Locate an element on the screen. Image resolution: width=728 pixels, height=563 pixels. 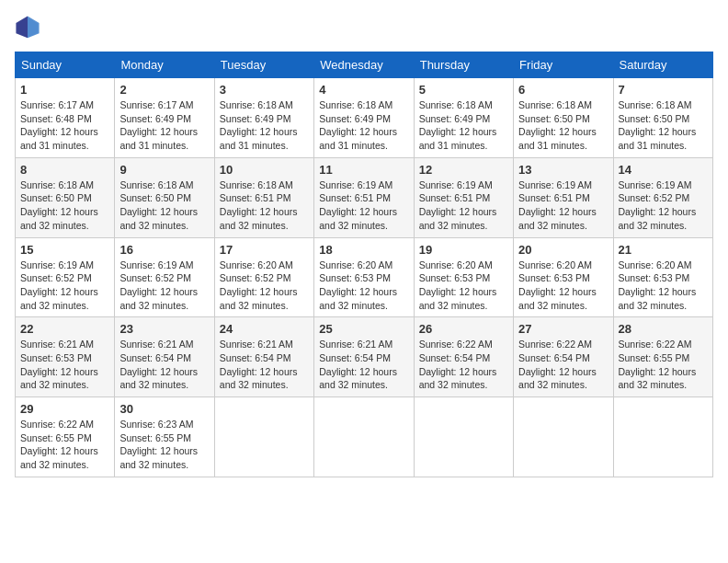
day-number: 16 is located at coordinates (164, 250).